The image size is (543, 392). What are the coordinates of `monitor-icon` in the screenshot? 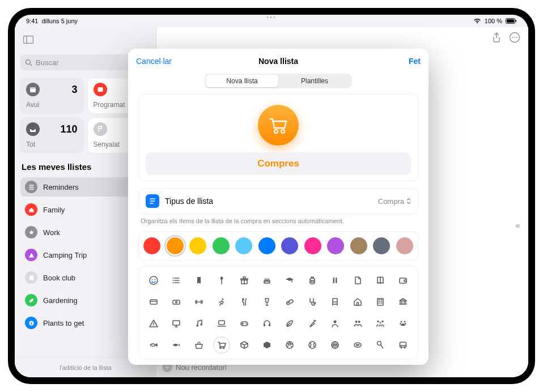 It's located at (176, 323).